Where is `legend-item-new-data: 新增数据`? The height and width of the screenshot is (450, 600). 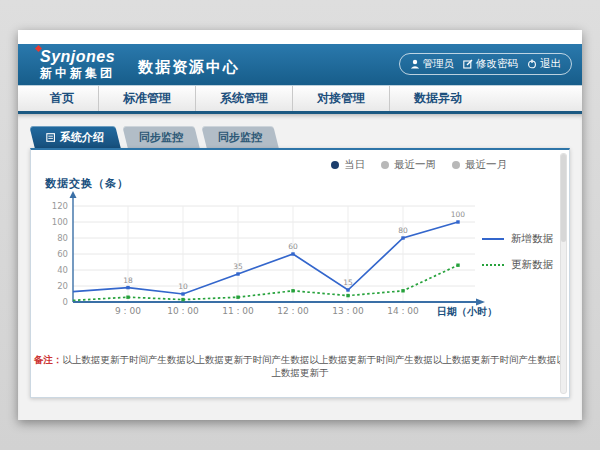
legend-item-new-data: 新增数据 is located at coordinates (518, 239).